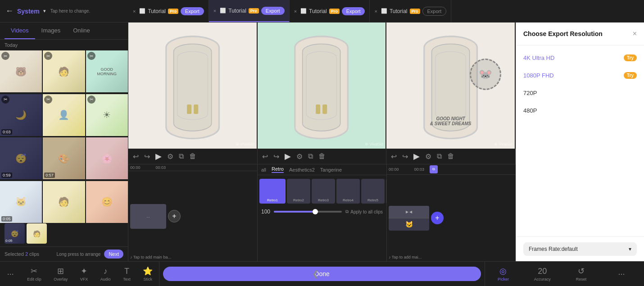 The height and width of the screenshot is (286, 644). Describe the element at coordinates (51, 31) in the screenshot. I see `sidebar-tab-images: Images` at that location.